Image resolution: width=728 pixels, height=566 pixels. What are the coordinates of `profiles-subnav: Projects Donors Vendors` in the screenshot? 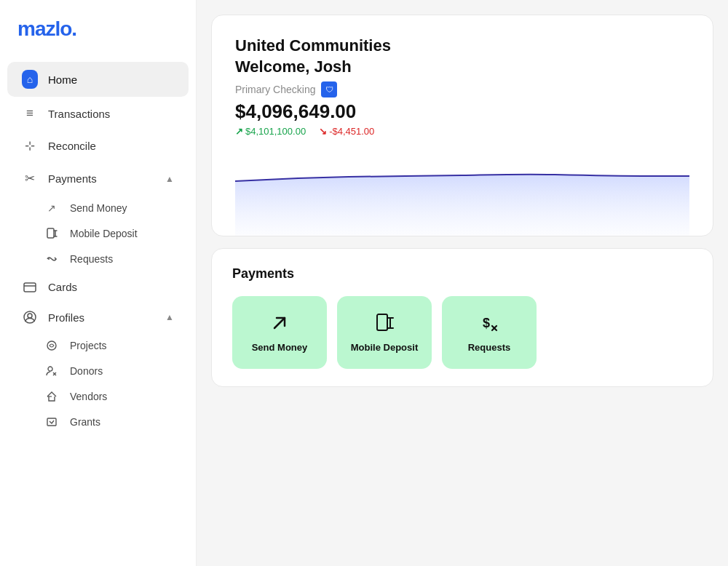 It's located at (98, 384).